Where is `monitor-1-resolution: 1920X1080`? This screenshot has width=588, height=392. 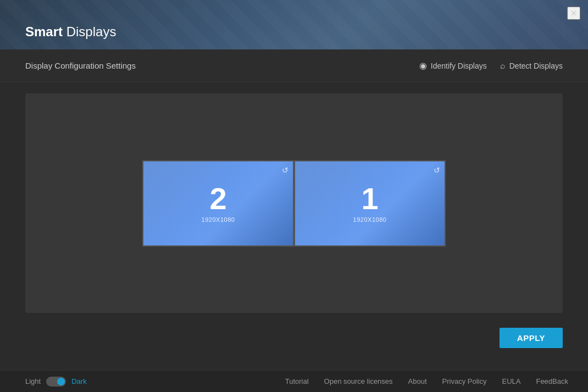
monitor-1-resolution: 1920X1080 is located at coordinates (370, 220).